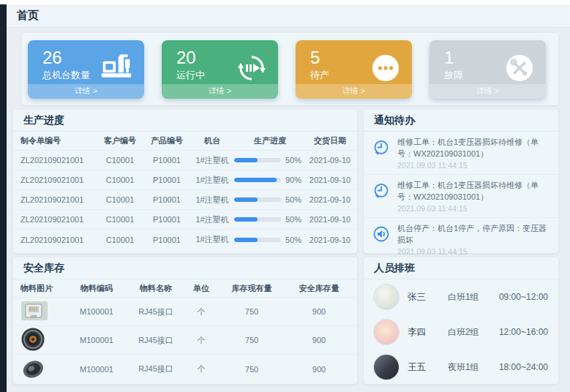  Describe the element at coordinates (201, 288) in the screenshot. I see `col-unit: 单位` at that location.